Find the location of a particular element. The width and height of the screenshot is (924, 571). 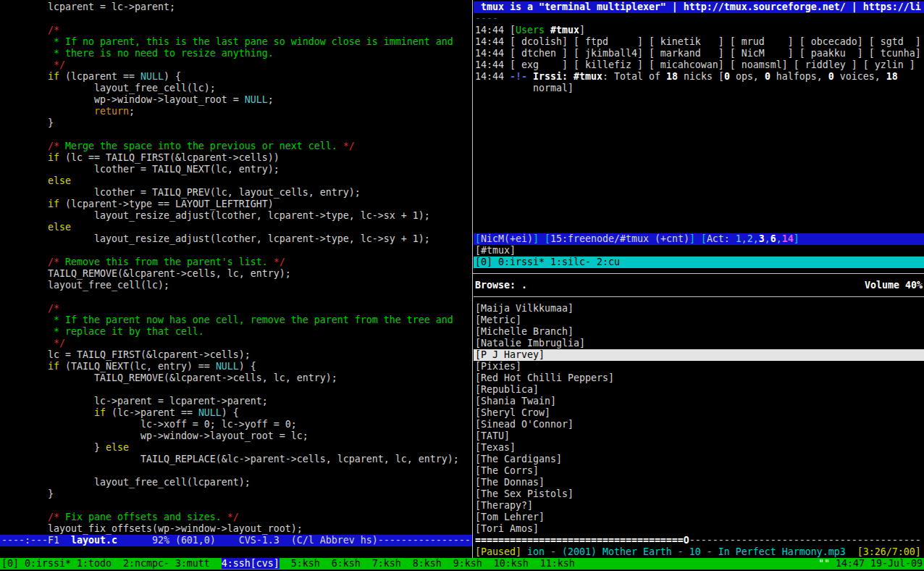

text-segment: lcother = TAILQ_PREV(lc, layout_cells, e… is located at coordinates (181, 193).